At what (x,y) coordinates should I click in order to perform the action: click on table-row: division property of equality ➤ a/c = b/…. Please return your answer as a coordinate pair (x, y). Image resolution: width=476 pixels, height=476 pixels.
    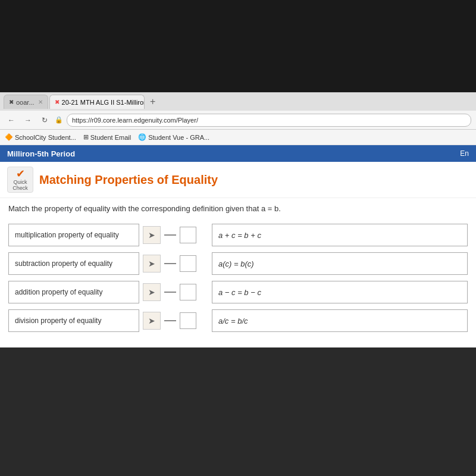
    Looking at the image, I should click on (238, 321).